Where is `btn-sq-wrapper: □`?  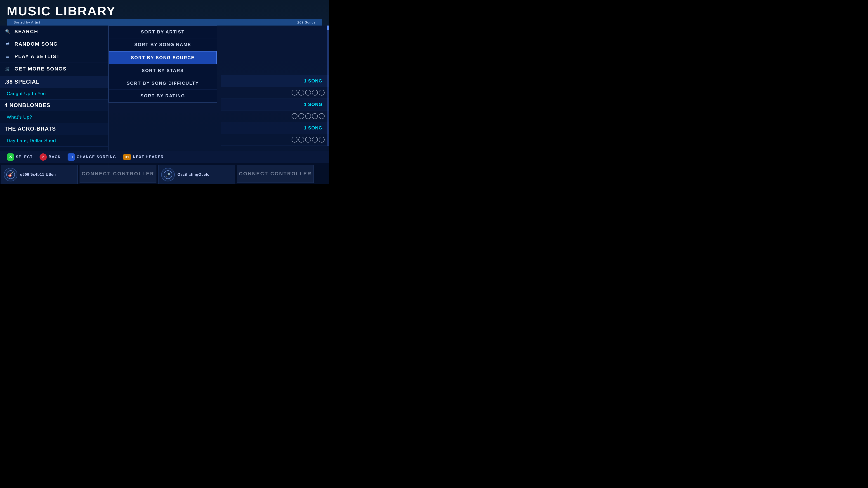 btn-sq-wrapper: □ is located at coordinates (71, 157).